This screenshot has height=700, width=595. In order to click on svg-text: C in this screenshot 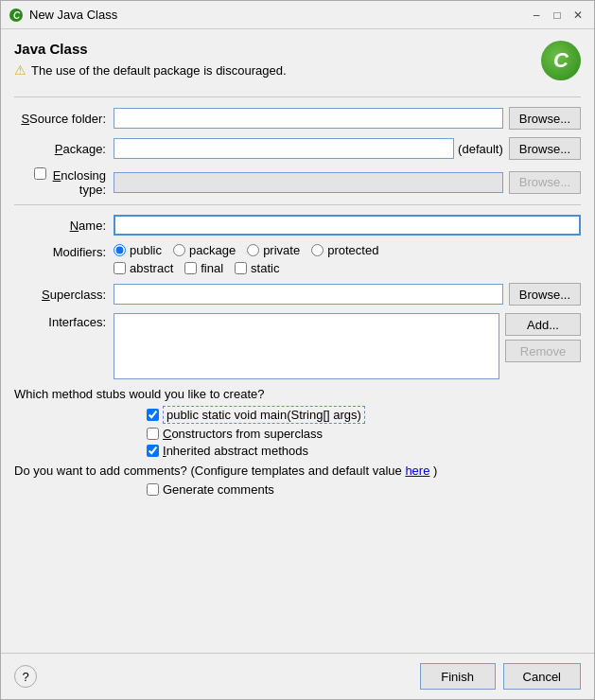, I will do `click(17, 15)`.